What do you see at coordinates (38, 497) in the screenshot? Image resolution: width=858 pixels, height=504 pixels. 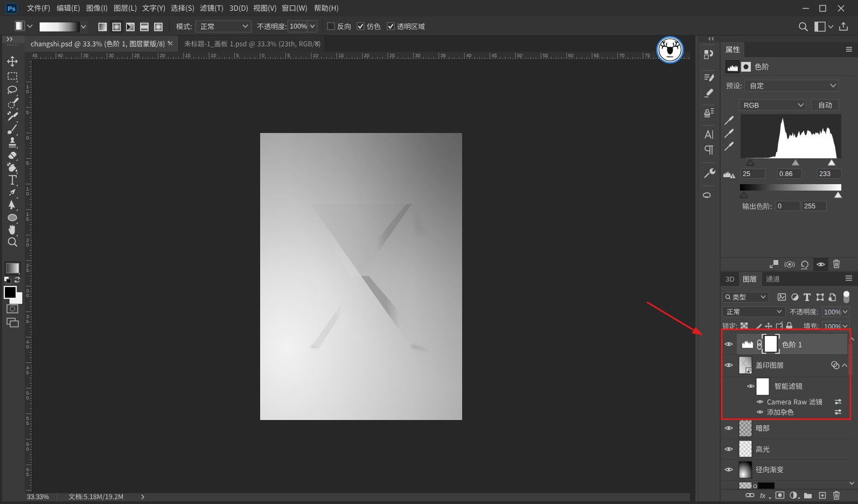 I see `svg-text: 33.33%` at bounding box center [38, 497].